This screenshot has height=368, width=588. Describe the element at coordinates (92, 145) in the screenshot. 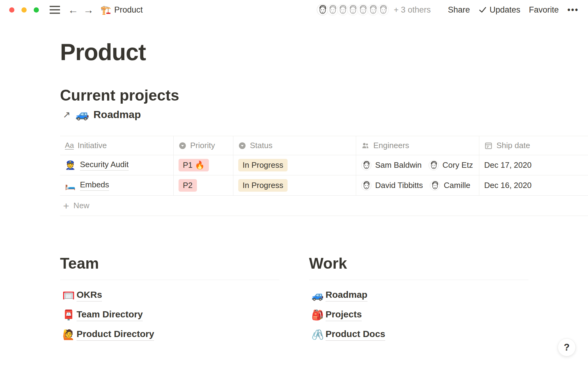

I see `column-label: Initiative` at that location.